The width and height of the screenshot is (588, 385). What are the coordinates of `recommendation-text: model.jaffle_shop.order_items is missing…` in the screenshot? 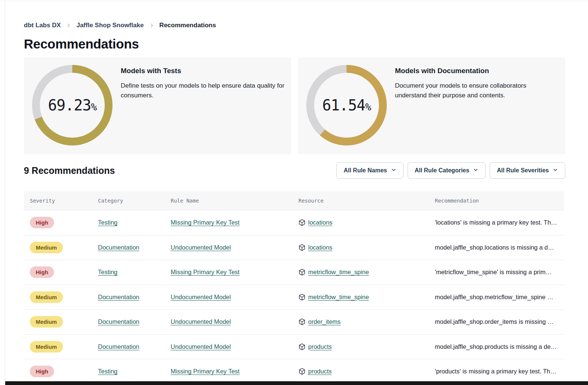 It's located at (499, 322).